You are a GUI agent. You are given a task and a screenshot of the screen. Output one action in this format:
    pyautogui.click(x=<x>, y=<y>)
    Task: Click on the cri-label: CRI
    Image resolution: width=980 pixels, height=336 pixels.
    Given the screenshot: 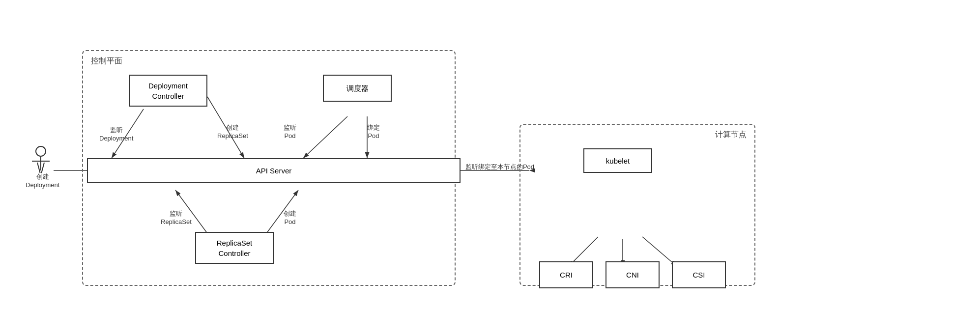 What is the action you would take?
    pyautogui.click(x=566, y=275)
    